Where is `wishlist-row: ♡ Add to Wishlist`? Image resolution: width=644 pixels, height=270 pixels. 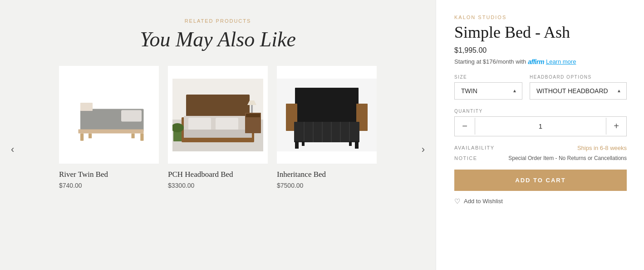 wishlist-row: ♡ Add to Wishlist is located at coordinates (541, 201).